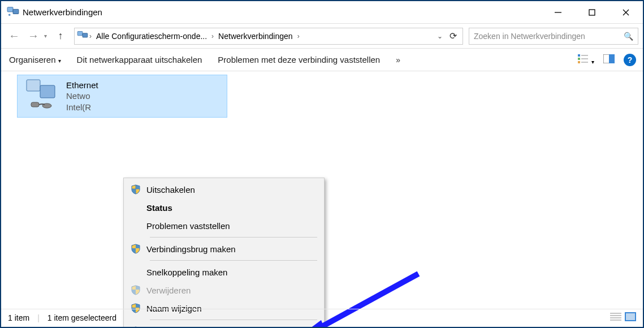 Image resolution: width=644 pixels, height=328 pixels. I want to click on forward-button: →, so click(33, 36).